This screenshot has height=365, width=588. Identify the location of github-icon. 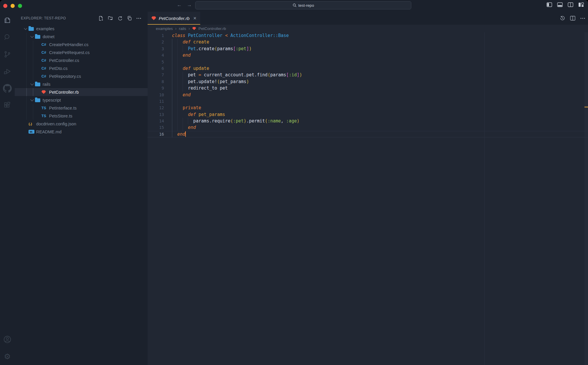
(7, 88).